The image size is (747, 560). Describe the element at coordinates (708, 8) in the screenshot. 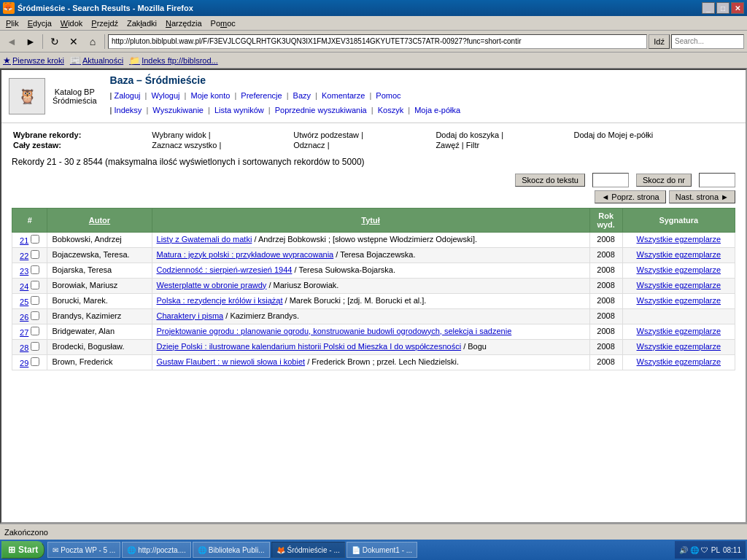

I see `minimize-button: _` at that location.